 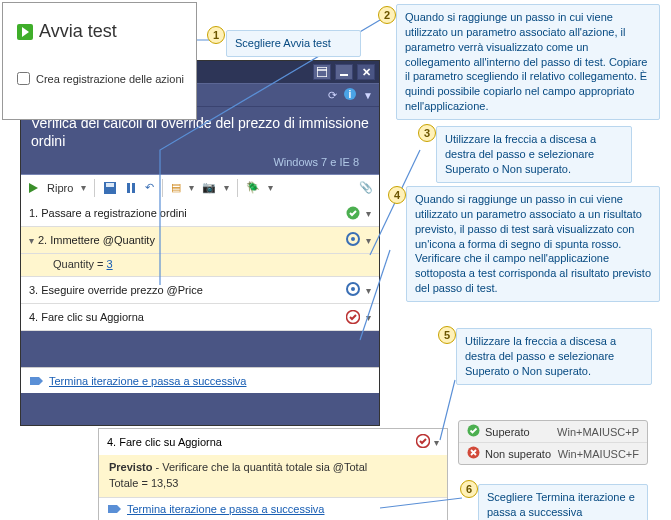 What do you see at coordinates (116, 290) in the screenshot?
I see `step-label: 3. Eseguire override prezzo @Price` at bounding box center [116, 290].